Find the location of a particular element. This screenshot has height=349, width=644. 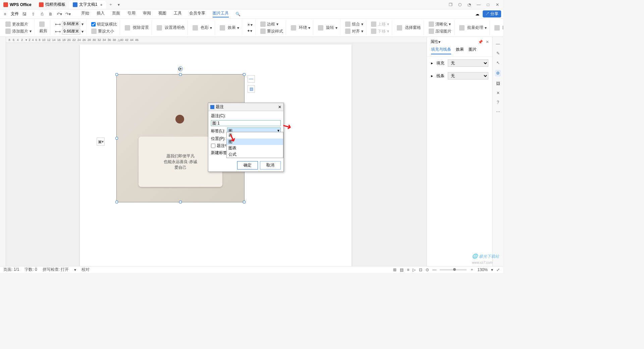

add-picture-button: 添加图片▾ is located at coordinates (18, 32).